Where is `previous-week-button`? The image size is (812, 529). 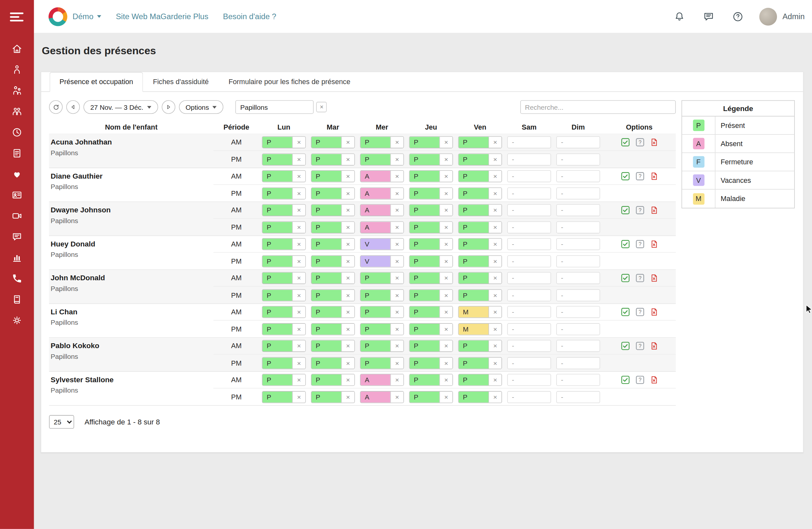 previous-week-button is located at coordinates (73, 107).